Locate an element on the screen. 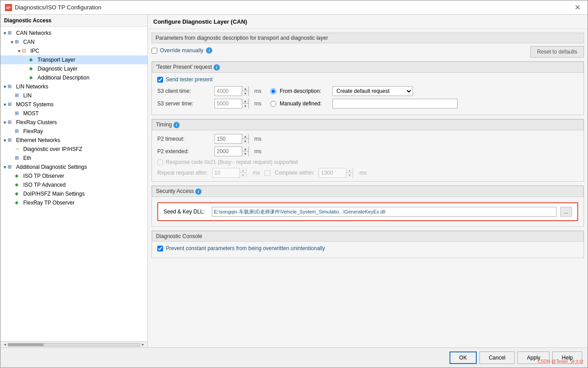 Image resolution: width=588 pixels, height=368 pixels. tree-item-doip-main: ◈ DoIP/HSFZ Main Settings is located at coordinates (74, 194).